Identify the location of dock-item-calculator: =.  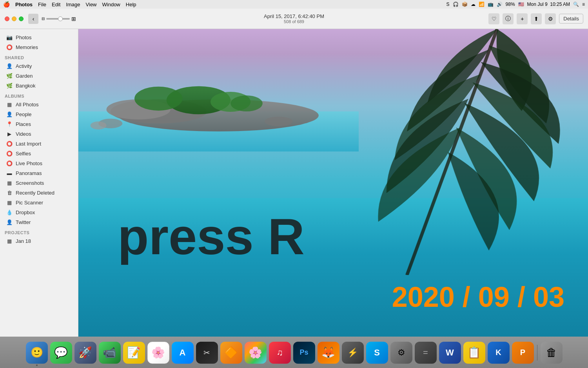
(426, 353).